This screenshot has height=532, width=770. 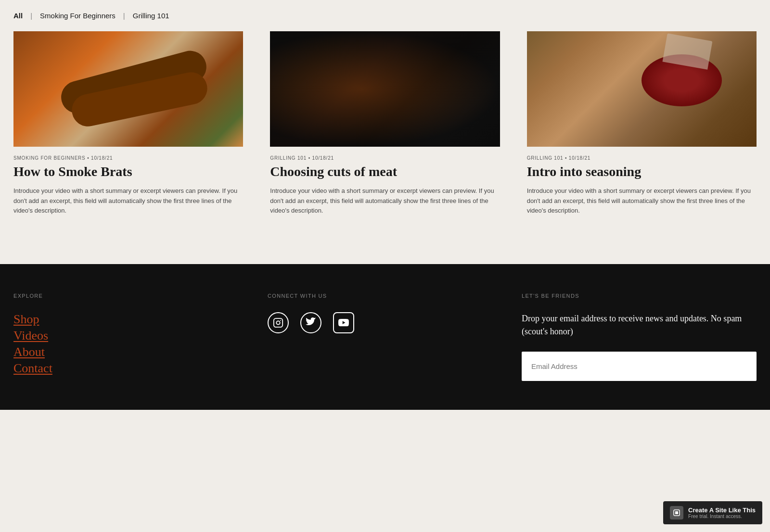 I want to click on email-input, so click(x=639, y=367).